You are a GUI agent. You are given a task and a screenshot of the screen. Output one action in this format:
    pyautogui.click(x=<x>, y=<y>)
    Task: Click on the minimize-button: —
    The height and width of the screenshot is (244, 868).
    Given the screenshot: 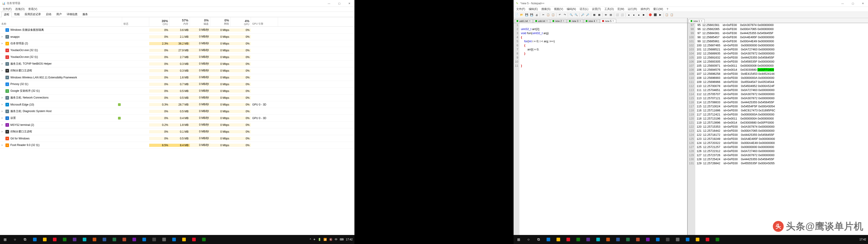 What is the action you would take?
    pyautogui.click(x=842, y=3)
    